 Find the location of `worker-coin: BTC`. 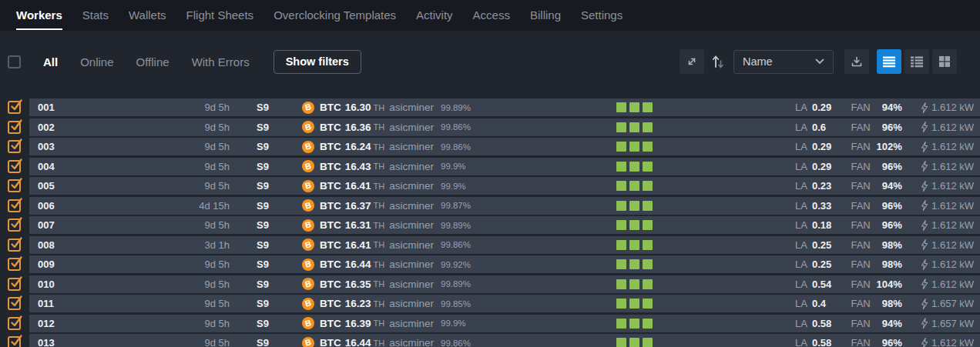

worker-coin: BTC is located at coordinates (331, 342).